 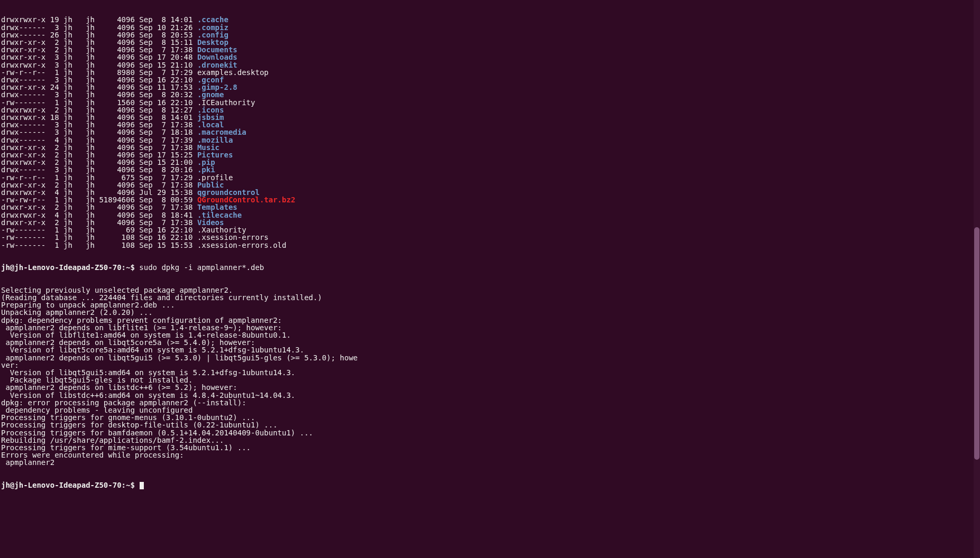 I want to click on ls-row: drwxr-xr-x 2 jh jh 4096 Sep 7 17:38 Musi…, so click(x=490, y=147).